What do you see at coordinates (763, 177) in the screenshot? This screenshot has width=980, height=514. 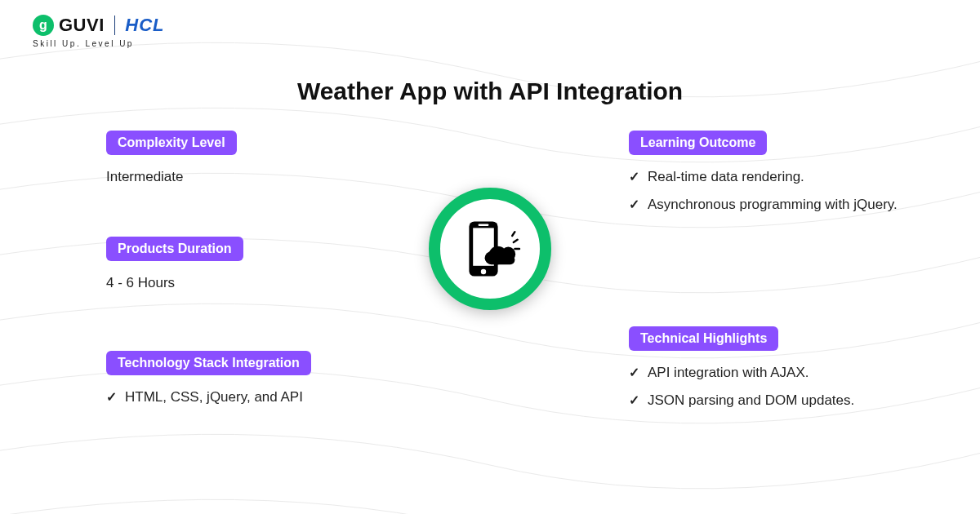 I see `list-item: ✓ Real-time data rendering.` at bounding box center [763, 177].